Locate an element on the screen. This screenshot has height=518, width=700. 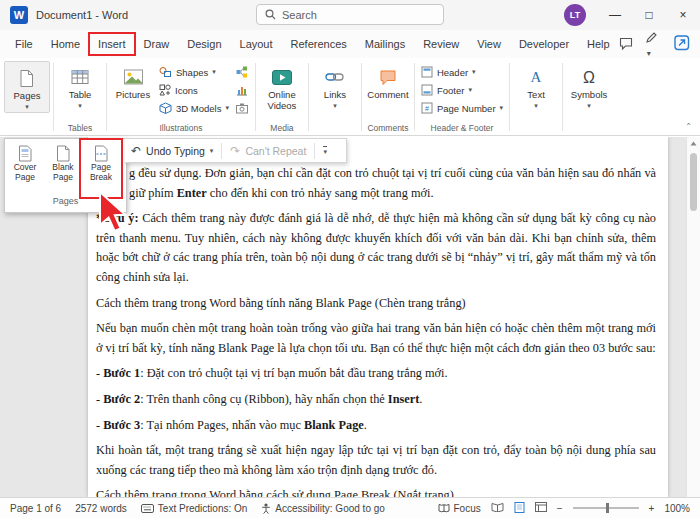
symbols-button: Ω Symbols ▾ is located at coordinates (589, 86).